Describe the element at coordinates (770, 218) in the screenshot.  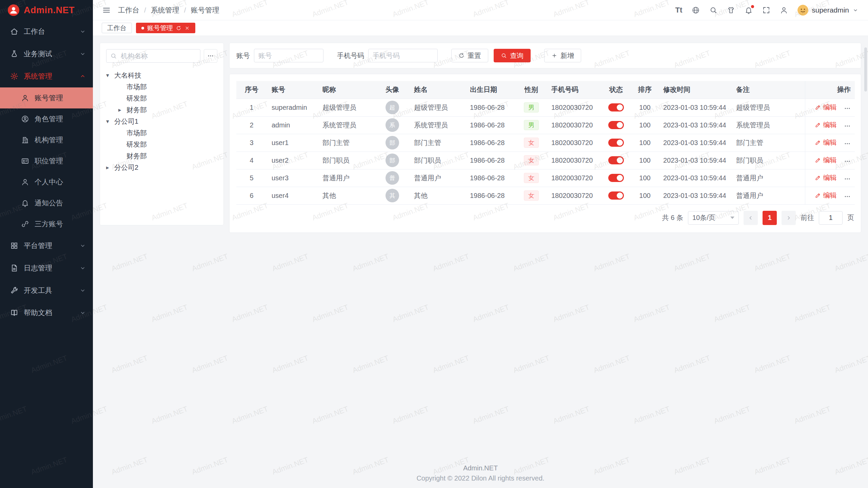
I see `current-page-button: 1` at that location.